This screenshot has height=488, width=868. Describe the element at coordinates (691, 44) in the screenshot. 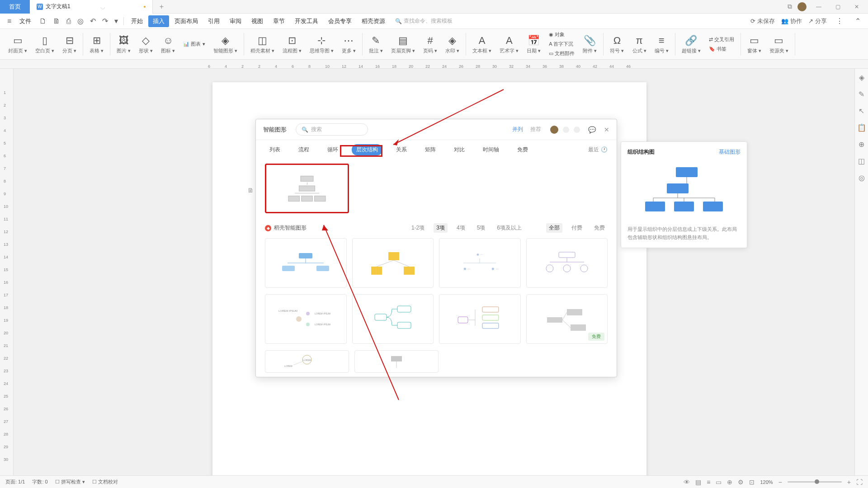

I see `ribbon-超链接: 🔗超链接 ▾` at that location.